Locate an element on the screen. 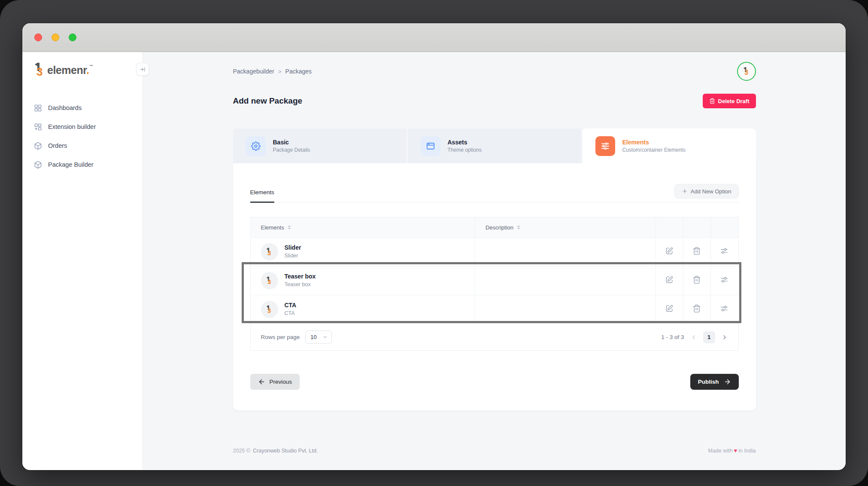 The image size is (868, 486). arrow-left-icon is located at coordinates (262, 382).